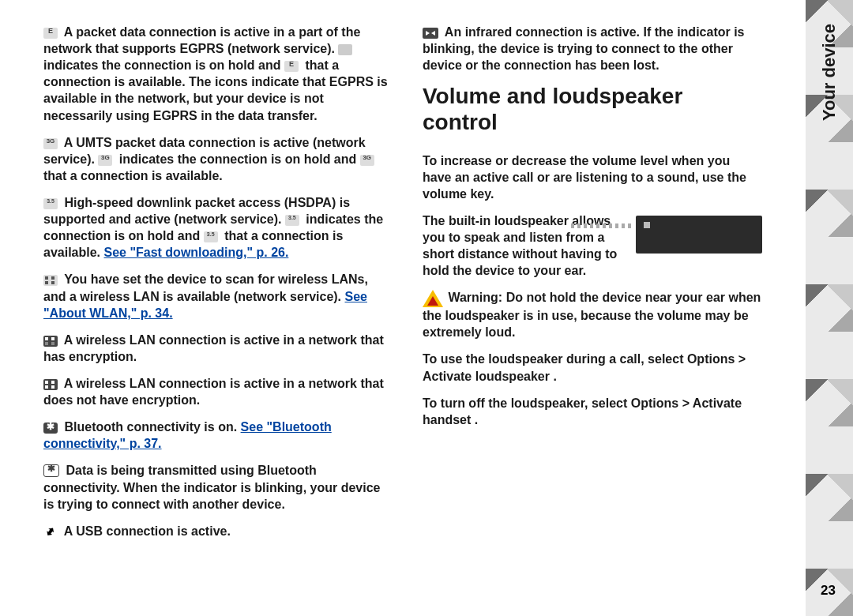  What do you see at coordinates (51, 204) in the screenshot?
I see `hsdpa-active-icon` at bounding box center [51, 204].